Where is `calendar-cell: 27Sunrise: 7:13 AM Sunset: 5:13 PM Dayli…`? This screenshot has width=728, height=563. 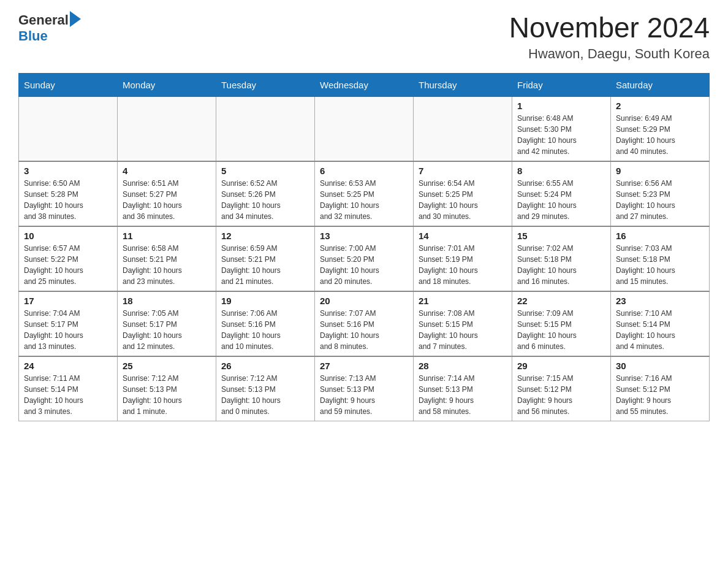 calendar-cell: 27Sunrise: 7:13 AM Sunset: 5:13 PM Dayli… is located at coordinates (364, 389).